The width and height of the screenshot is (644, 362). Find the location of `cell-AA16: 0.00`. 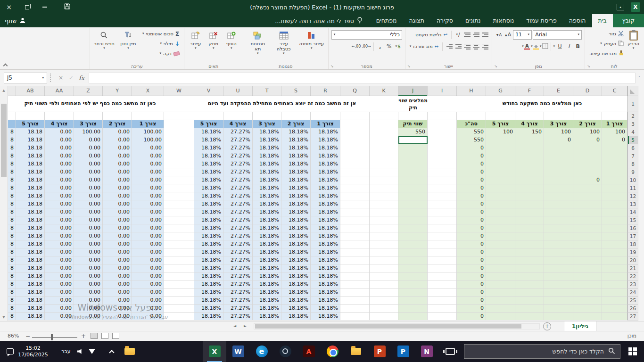

cell-AA16: 0.00 is located at coordinates (59, 228).